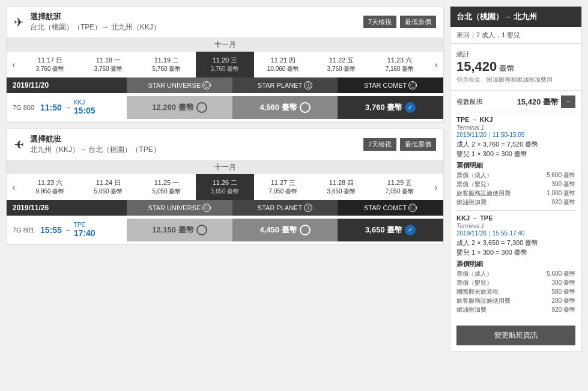 The width and height of the screenshot is (588, 391). Describe the element at coordinates (516, 301) in the screenshot. I see `route2-fare-service-row: 旅客服務設施使用費 200 臺幣` at that location.